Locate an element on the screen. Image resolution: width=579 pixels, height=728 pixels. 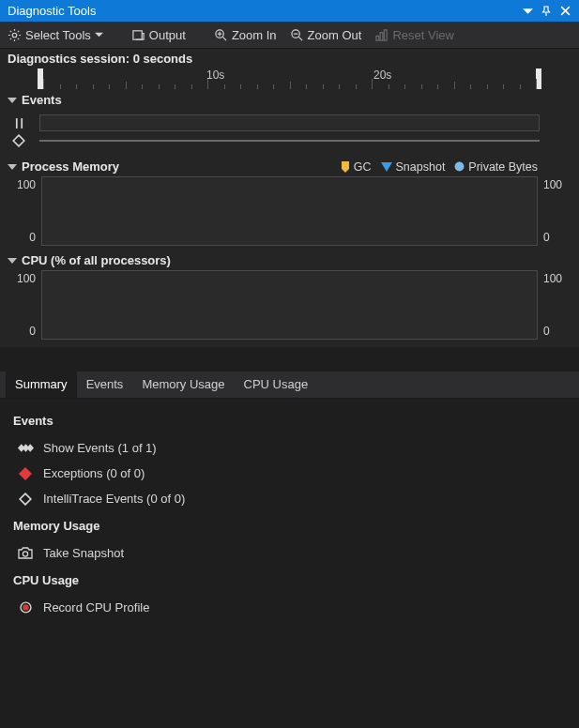
output-button: Output is located at coordinates (159, 36).